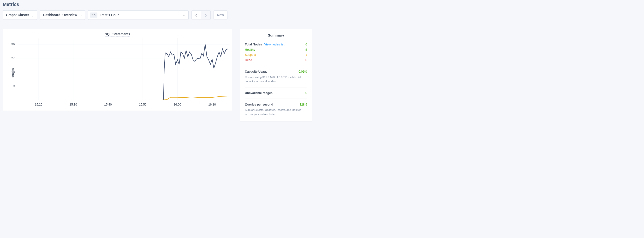 This screenshot has width=644, height=238. What do you see at coordinates (201, 15) in the screenshot?
I see `time-nav-group` at bounding box center [201, 15].